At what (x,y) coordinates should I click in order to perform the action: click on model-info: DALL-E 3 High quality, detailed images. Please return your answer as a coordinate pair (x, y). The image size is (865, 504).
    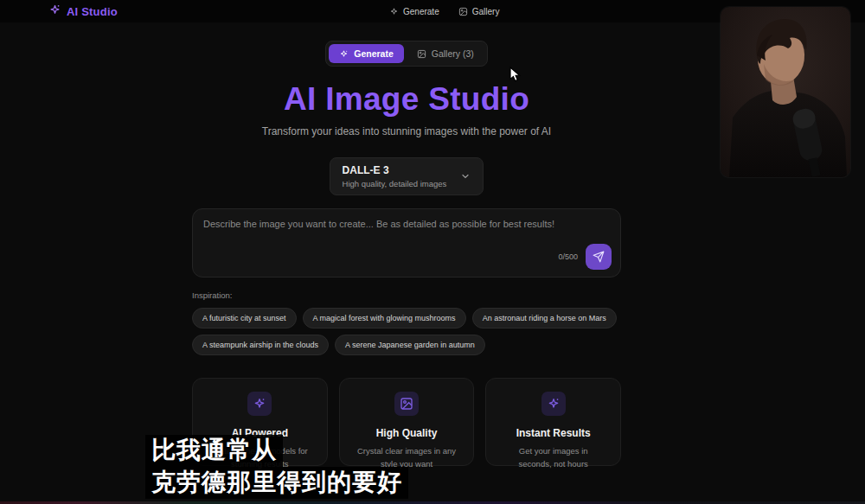
    Looking at the image, I should click on (394, 176).